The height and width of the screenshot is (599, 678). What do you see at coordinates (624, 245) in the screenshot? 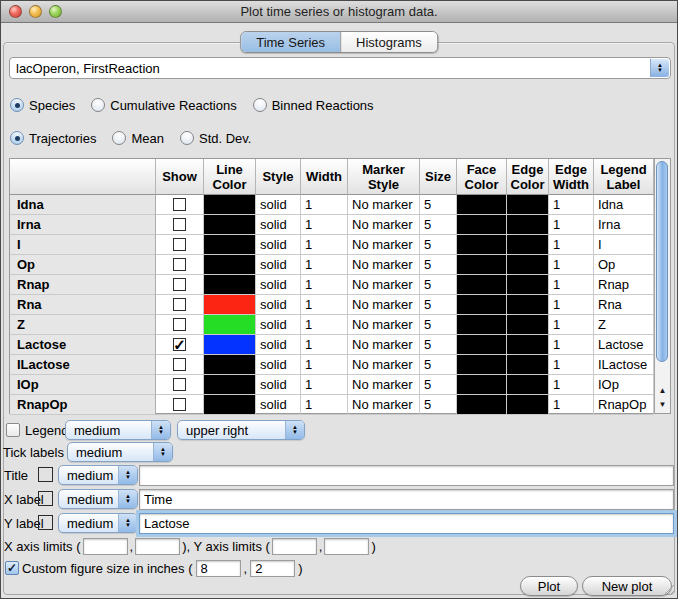
I see `legend-label-cell: I` at bounding box center [624, 245].